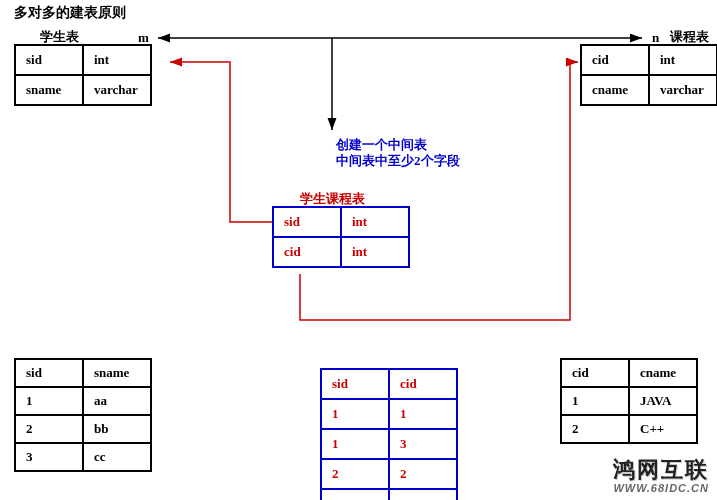  Describe the element at coordinates (389, 494) in the screenshot. I see `table-row: 31` at that location.